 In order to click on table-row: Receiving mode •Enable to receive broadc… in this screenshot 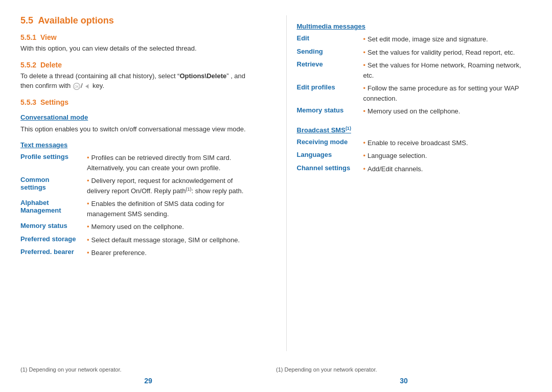, I will do `click(415, 144)`.